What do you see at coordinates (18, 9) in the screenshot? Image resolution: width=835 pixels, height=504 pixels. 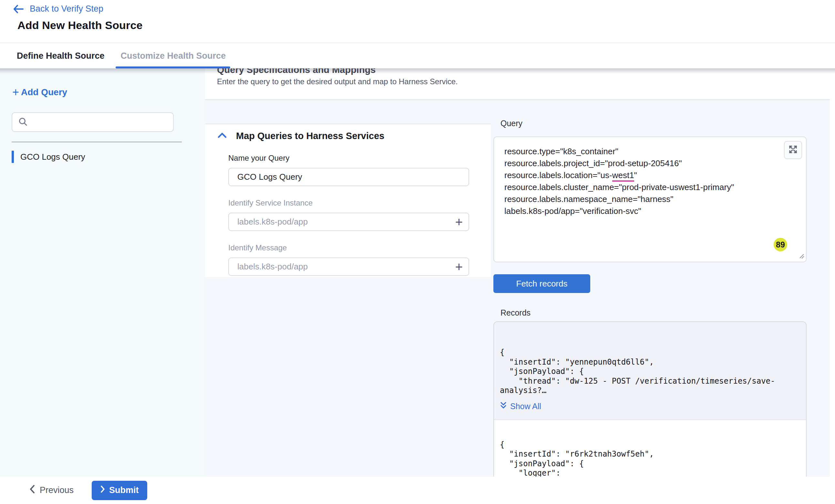 I see `back-arrow-icon` at bounding box center [18, 9].